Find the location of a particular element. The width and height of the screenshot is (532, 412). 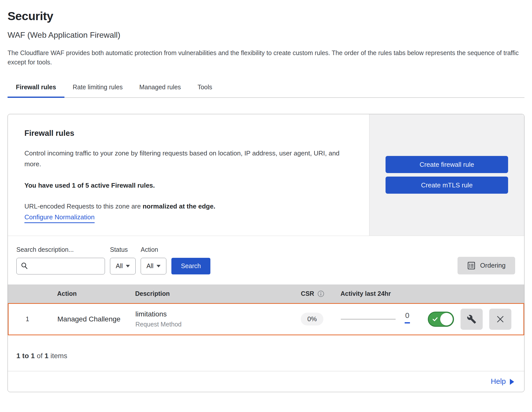

tab-firewall-rules: Firewall rules is located at coordinates (36, 89).